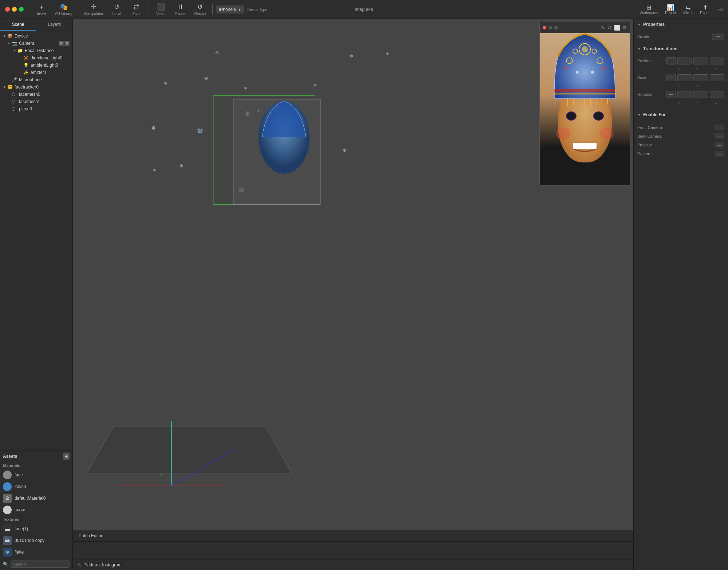  I want to click on tree-item-facemesh0: ⬡ facemesh0, so click(36, 94).